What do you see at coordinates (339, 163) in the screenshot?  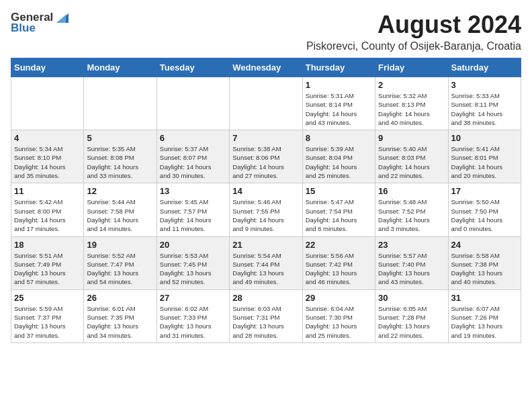 I see `day-info: Sunrise: 5:39 AM Sunset: 8:04 PM Dayligh…` at bounding box center [339, 163].